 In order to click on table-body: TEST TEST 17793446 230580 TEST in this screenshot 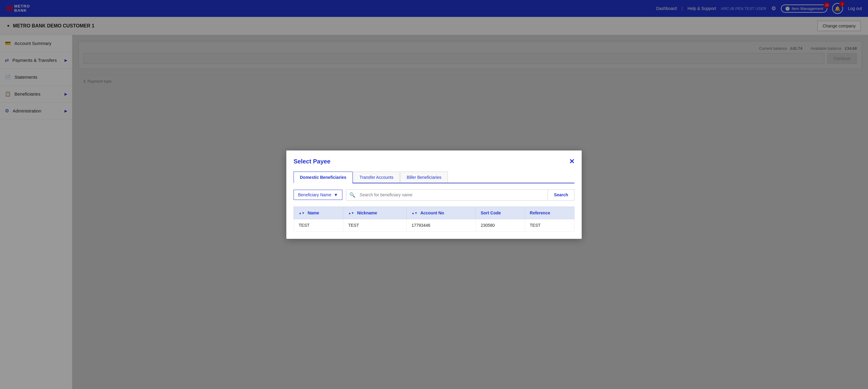, I will do `click(434, 225)`.